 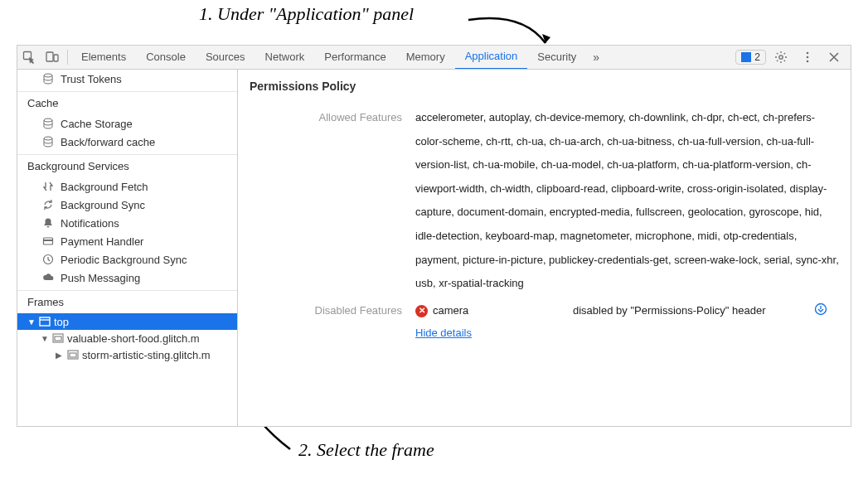 I want to click on disclosure-triangle-icon: ▶, so click(x=60, y=355).